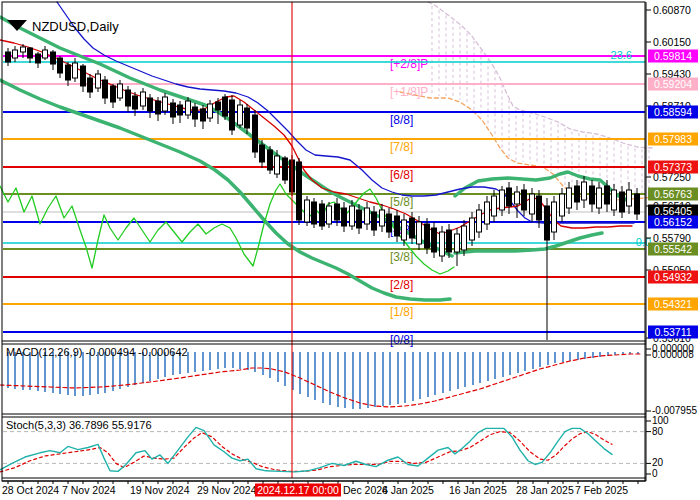 The image size is (700, 500). I want to click on fibonacci-level-label: 23.6, so click(622, 55).